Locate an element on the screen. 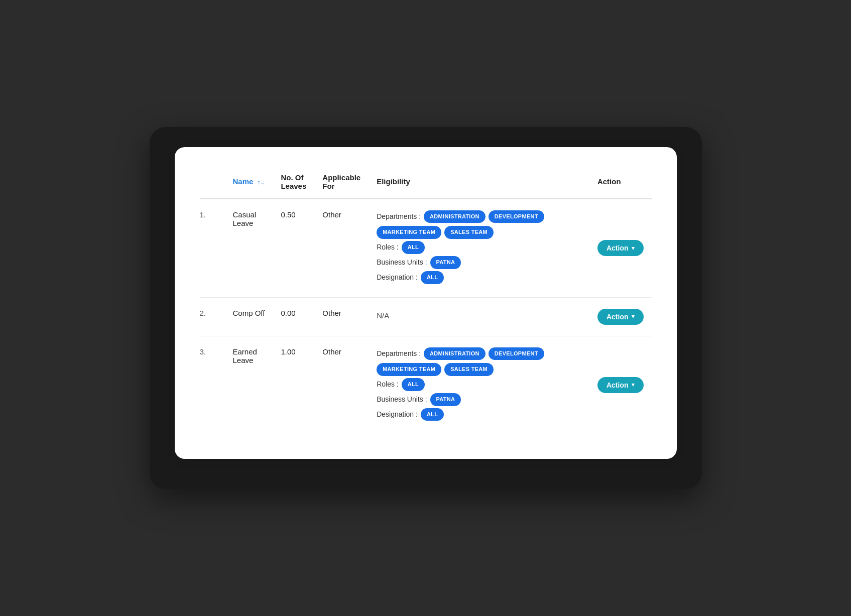 The width and height of the screenshot is (851, 616). table-row: 2.Comp Off0.00OtherN/AAction ▾ is located at coordinates (426, 316).